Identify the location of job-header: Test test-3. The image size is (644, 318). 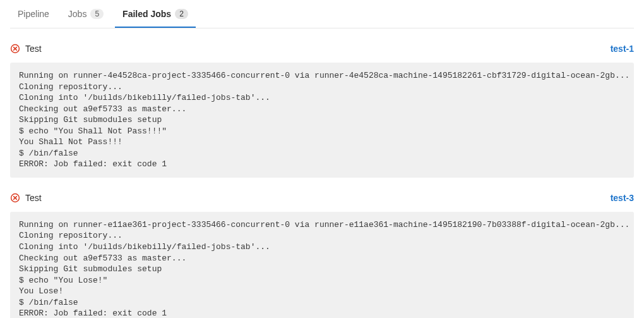
(322, 198).